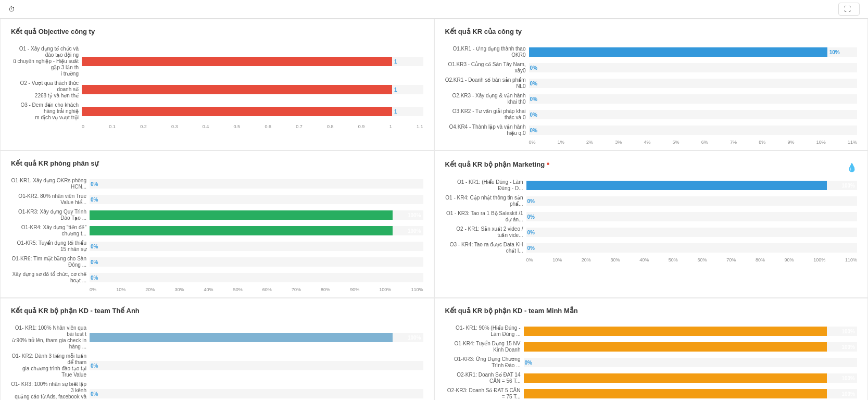  What do you see at coordinates (762, 142) in the screenshot?
I see `x-label: 8%` at bounding box center [762, 142].